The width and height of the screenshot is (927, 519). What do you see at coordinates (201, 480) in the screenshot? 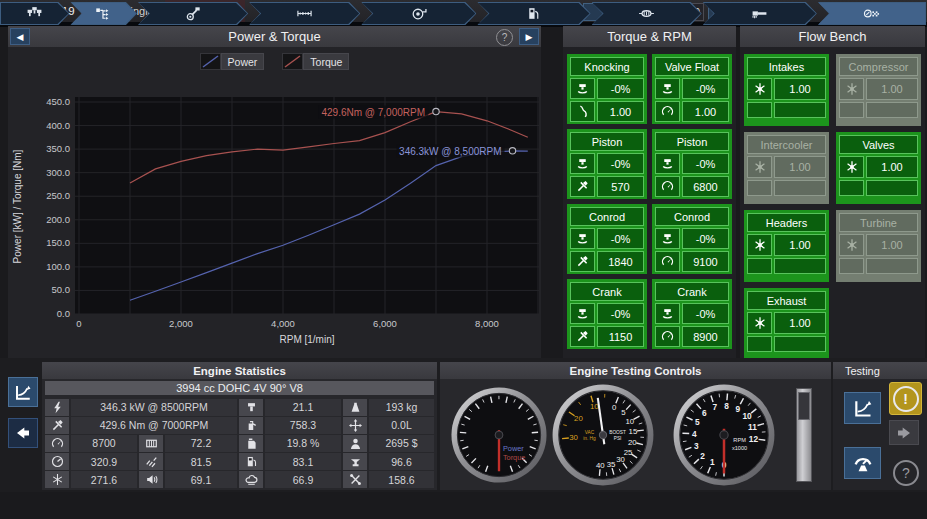
I see `stat-value: 69.1` at bounding box center [201, 480].